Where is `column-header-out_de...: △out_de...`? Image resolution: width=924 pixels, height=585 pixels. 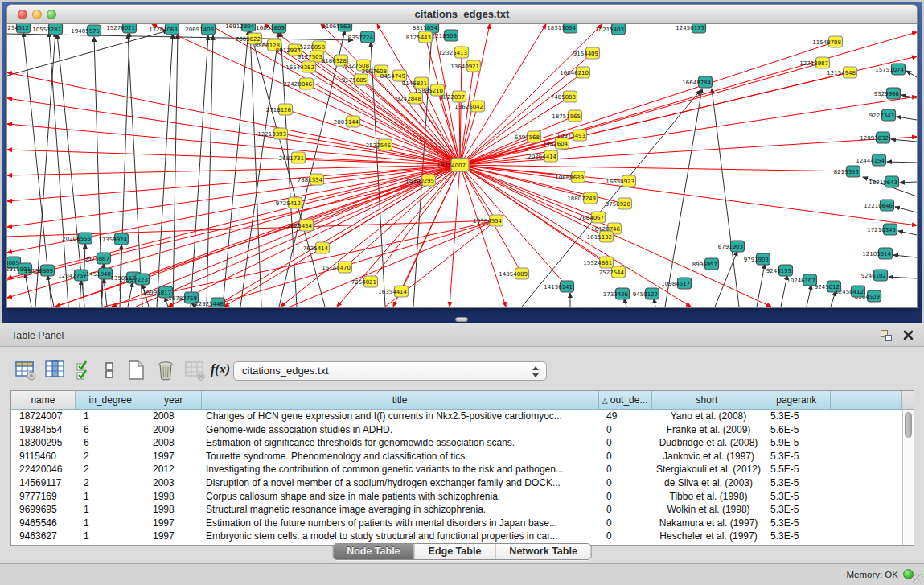 column-header-out_de...: △out_de... is located at coordinates (626, 401).